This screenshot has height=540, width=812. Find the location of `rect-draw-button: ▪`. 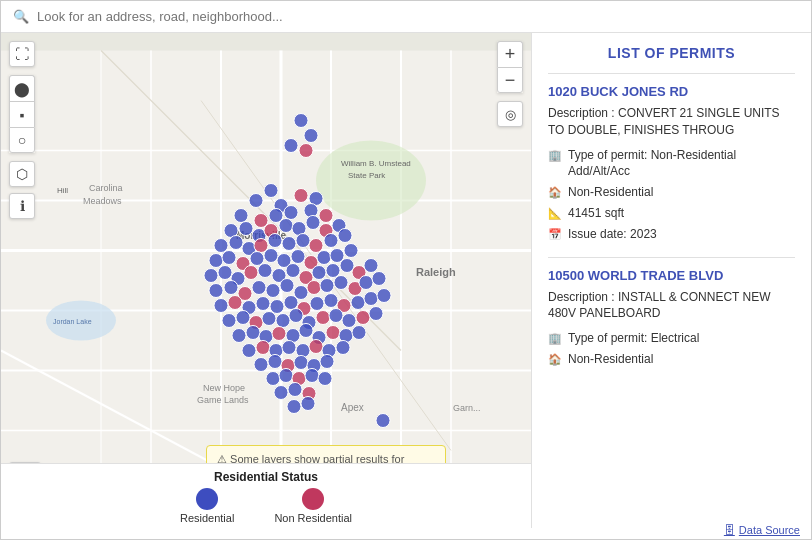

rect-draw-button: ▪ is located at coordinates (22, 114).